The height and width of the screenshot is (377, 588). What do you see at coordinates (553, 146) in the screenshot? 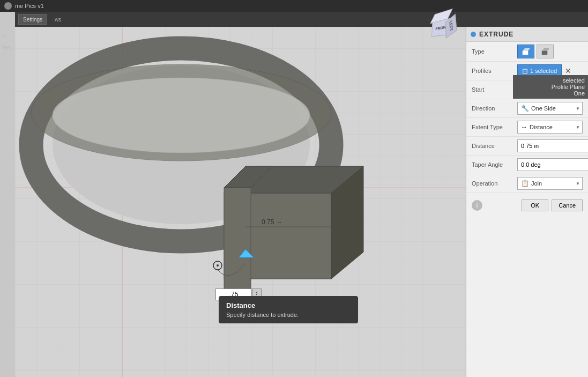
I see `distance-control` at bounding box center [553, 146].